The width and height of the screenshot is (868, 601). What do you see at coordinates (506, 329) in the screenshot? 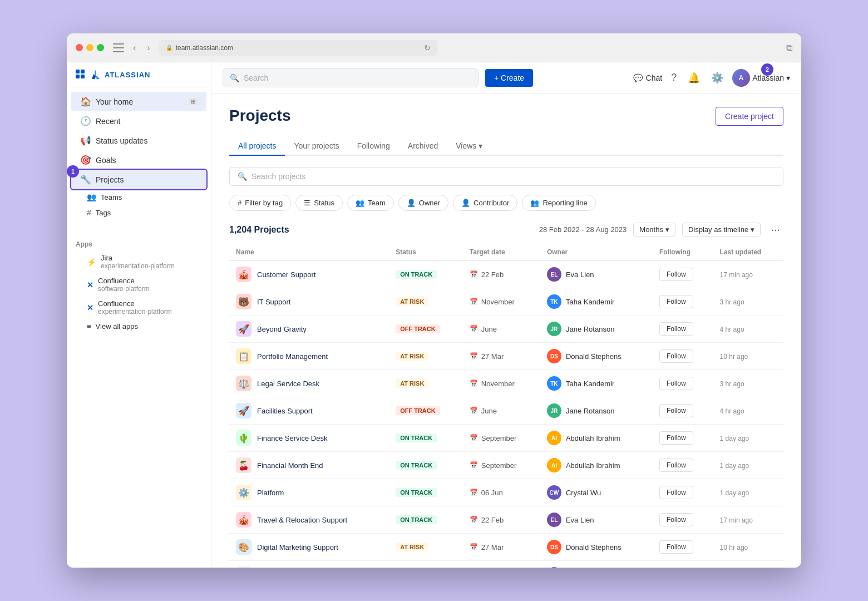
I see `table-row: 🚀 Beyond Gravity OFF TRACK 📅 June JR Jan…` at bounding box center [506, 329].